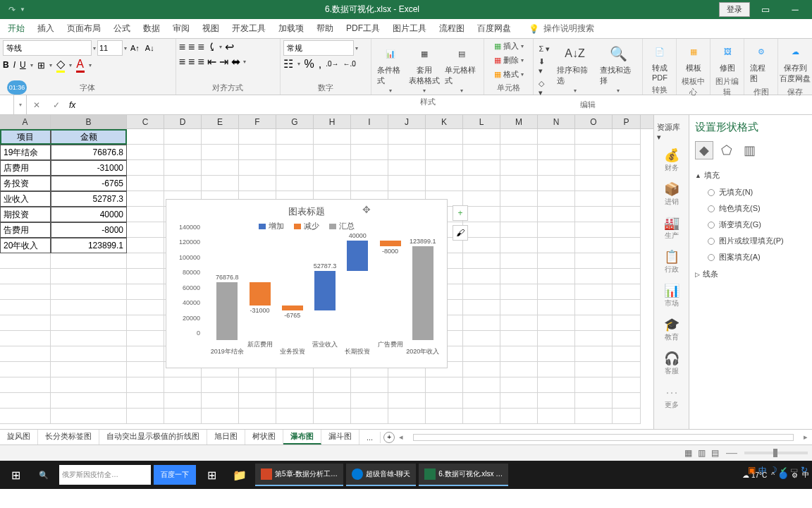 This screenshot has width=812, height=508. What do you see at coordinates (461, 69) in the screenshot?
I see `cell-styles-button: ▤单元格样式▾` at bounding box center [461, 69].